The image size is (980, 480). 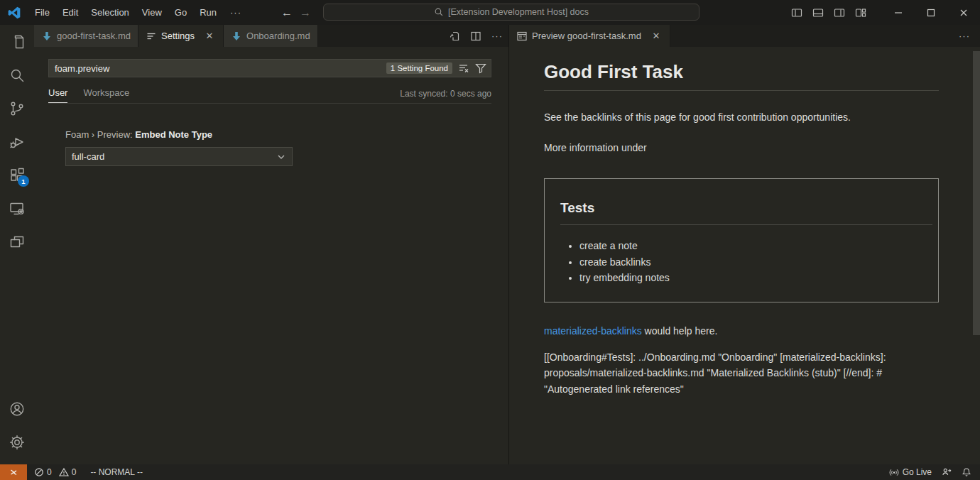 I want to click on preview-scrollbar-thumb, so click(x=976, y=193).